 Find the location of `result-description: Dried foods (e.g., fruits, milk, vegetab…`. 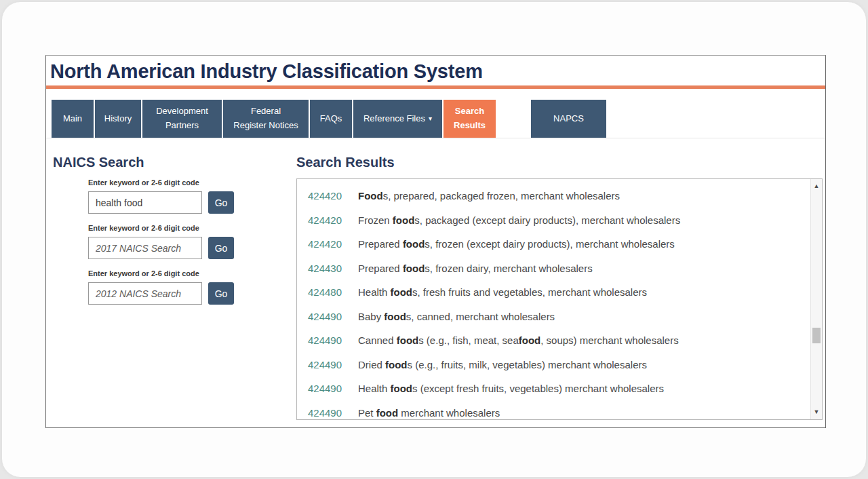

result-description: Dried foods (e.g., fruits, milk, vegetab… is located at coordinates (502, 365).